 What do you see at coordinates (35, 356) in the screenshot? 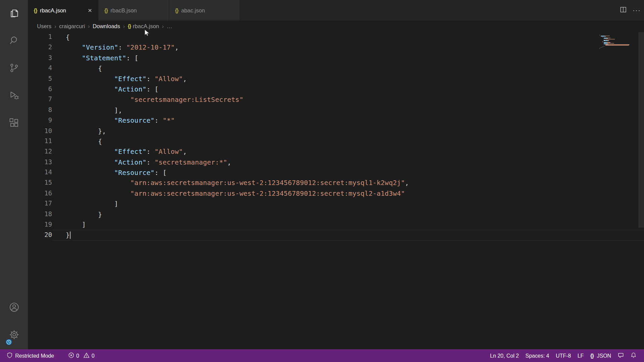
I see `restricted-mode-label: Restricted Mode` at bounding box center [35, 356].